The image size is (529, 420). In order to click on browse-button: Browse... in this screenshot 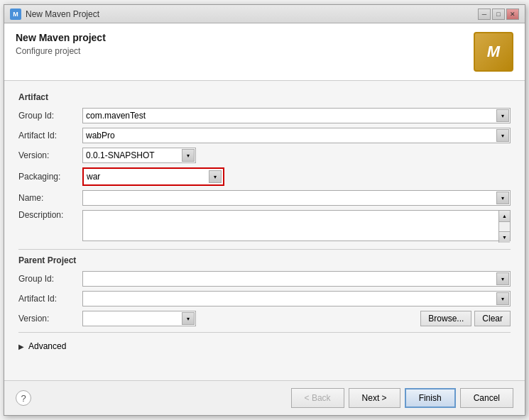, I will do `click(446, 319)`.